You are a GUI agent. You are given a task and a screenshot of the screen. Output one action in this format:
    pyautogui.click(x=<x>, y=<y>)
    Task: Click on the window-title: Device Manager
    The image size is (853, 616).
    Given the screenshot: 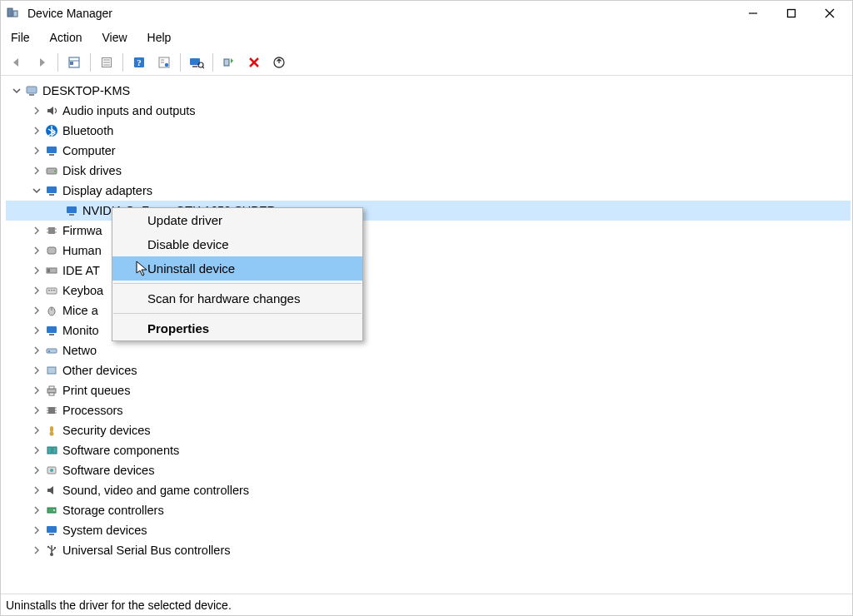 What is the action you would take?
    pyautogui.click(x=70, y=13)
    